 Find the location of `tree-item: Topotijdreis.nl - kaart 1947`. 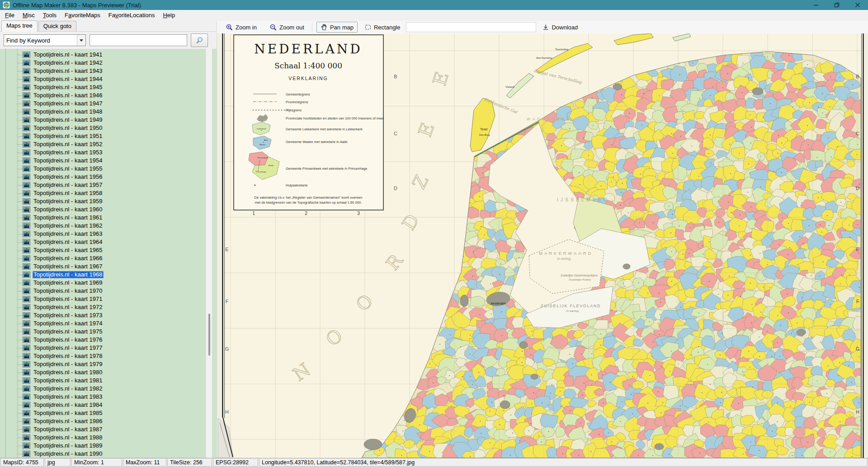

tree-item: Topotijdreis.nl - kaart 1947 is located at coordinates (108, 104).